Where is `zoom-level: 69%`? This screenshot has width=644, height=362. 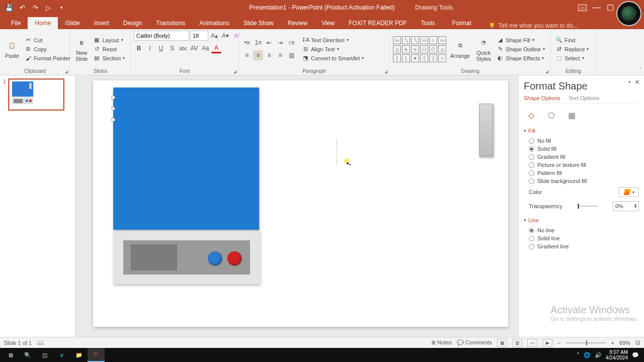
zoom-level: 69% is located at coordinates (625, 343).